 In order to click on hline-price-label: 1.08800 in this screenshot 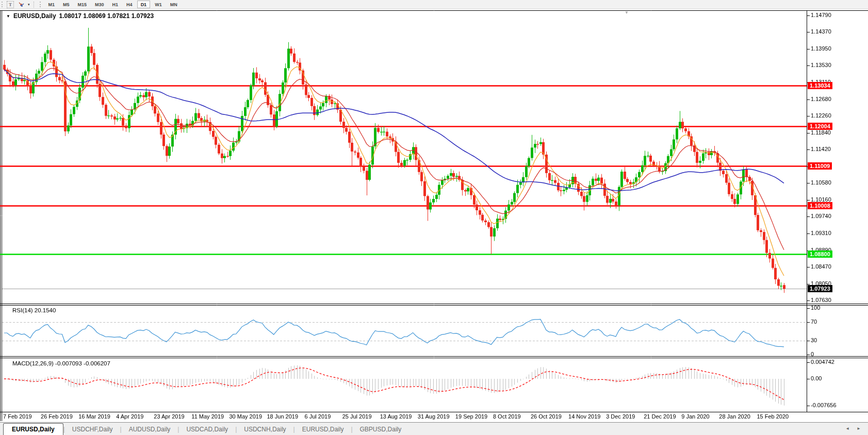, I will do `click(820, 254)`.